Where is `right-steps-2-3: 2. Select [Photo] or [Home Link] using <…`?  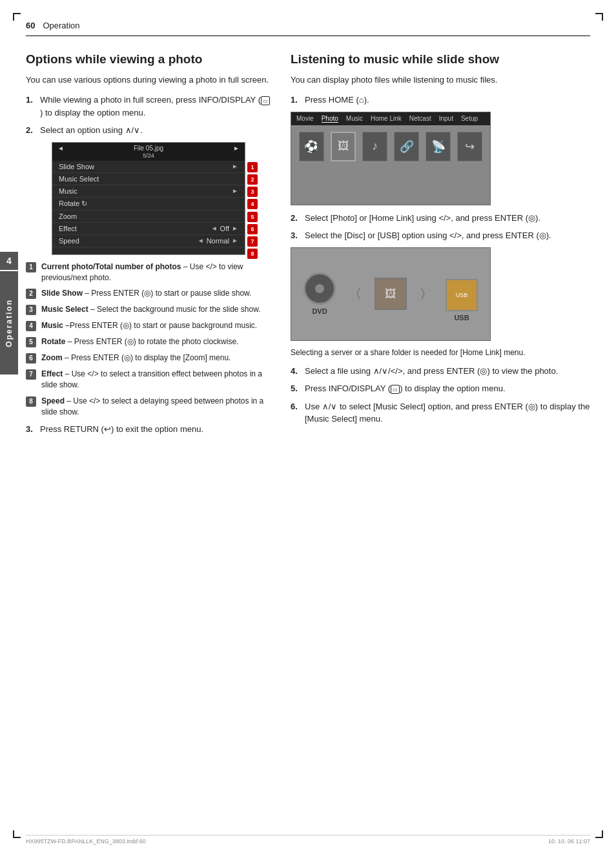 right-steps-2-3: 2. Select [Photo] or [Home Link] using <… is located at coordinates (440, 227).